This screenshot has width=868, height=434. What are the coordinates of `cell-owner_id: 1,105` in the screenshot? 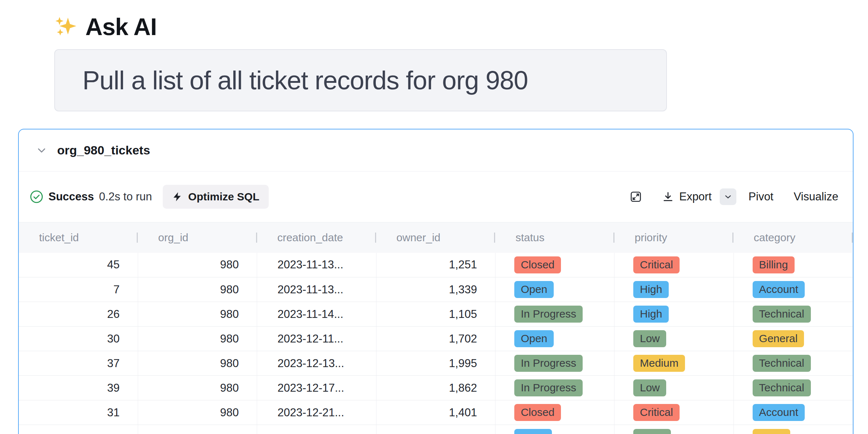 It's located at (435, 314).